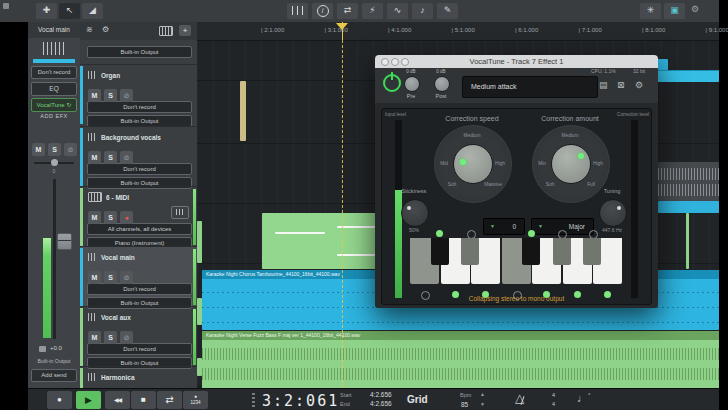 This screenshot has height=410, width=728. What do you see at coordinates (180, 212) in the screenshot?
I see `piano-roll-button` at bounding box center [180, 212].